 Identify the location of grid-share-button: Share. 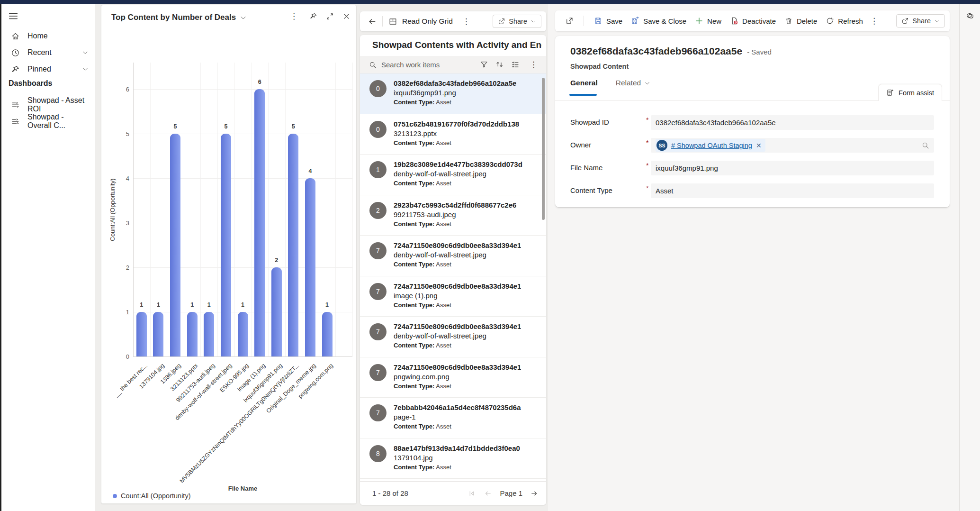
(517, 21).